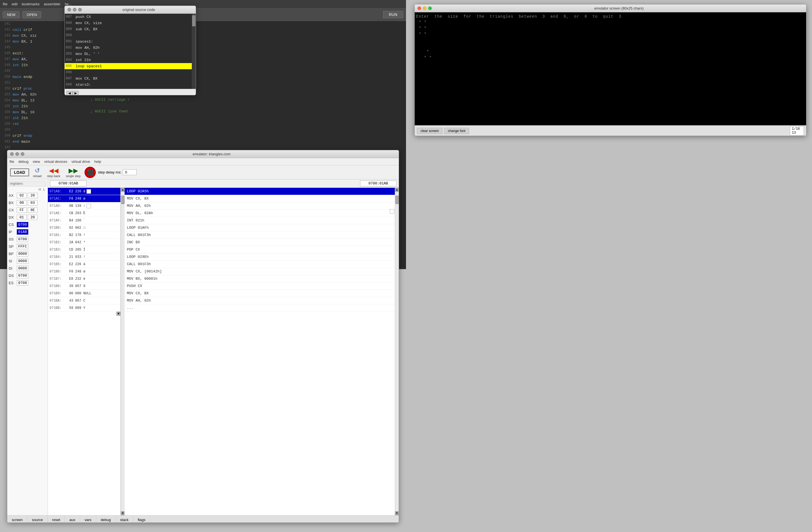 The image size is (812, 532). What do you see at coordinates (430, 8) in the screenshot?
I see `emulator-screen-maximize-btn` at bounding box center [430, 8].